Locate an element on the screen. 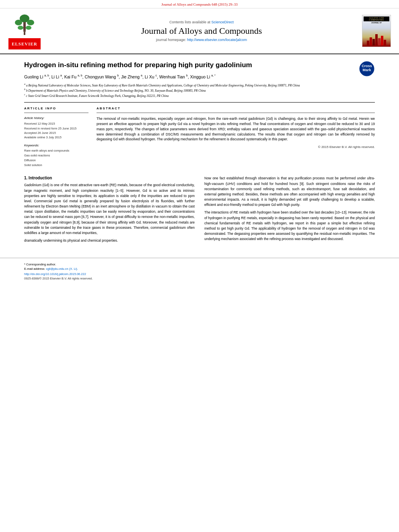  intro-para-4: The interactions of RE metals with hydro… is located at coordinates (290, 226).